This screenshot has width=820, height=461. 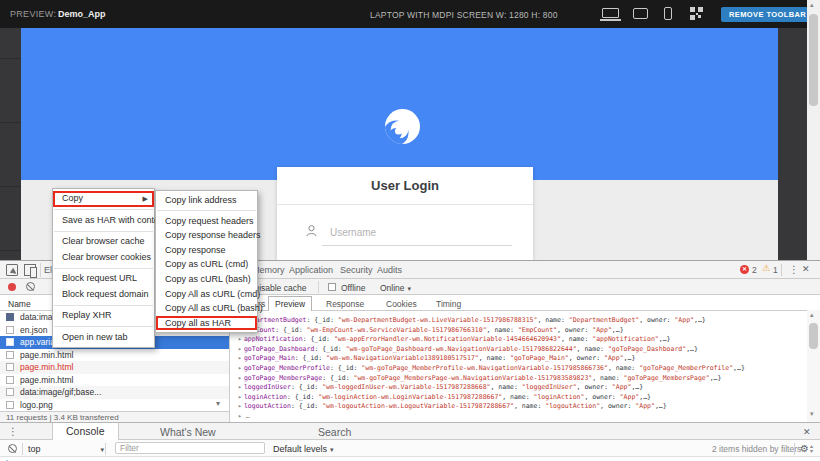 I want to click on request-row-error: page.min.html, so click(x=114, y=368).